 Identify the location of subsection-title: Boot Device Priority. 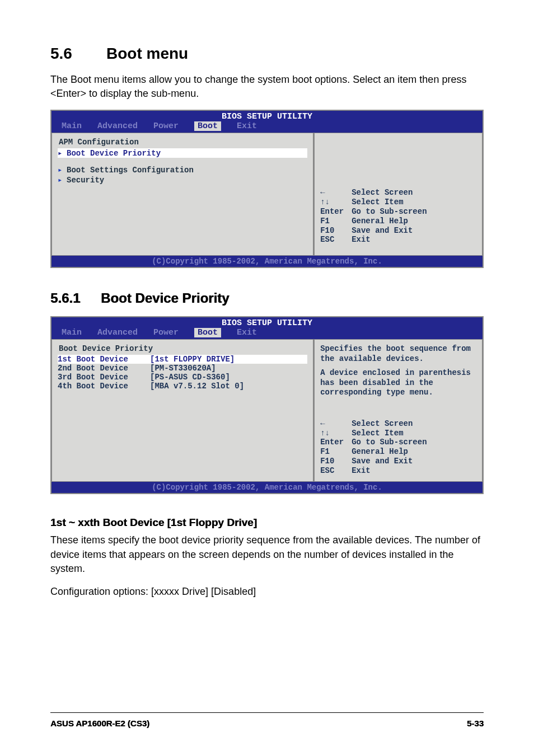
(165, 298).